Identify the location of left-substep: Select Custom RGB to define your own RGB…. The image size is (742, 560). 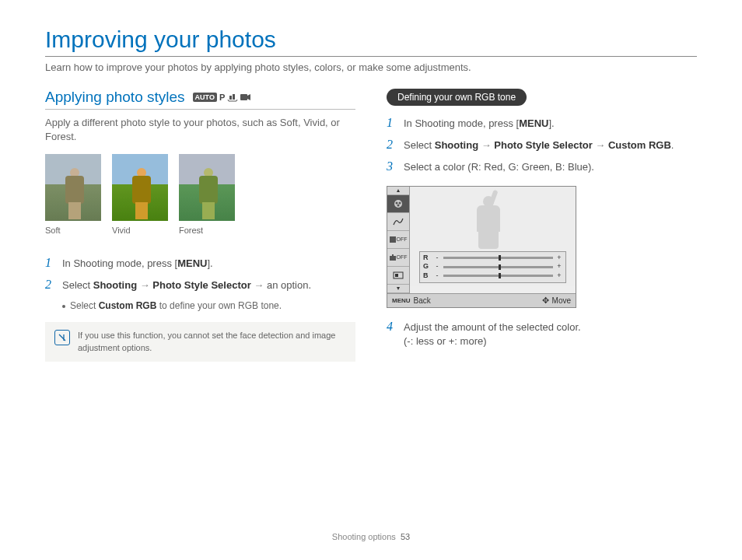
(208, 306).